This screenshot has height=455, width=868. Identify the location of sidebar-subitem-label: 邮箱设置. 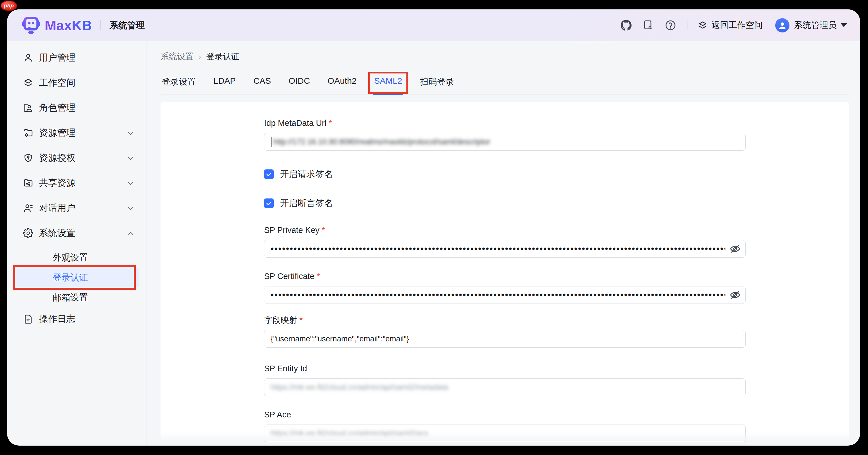
(70, 298).